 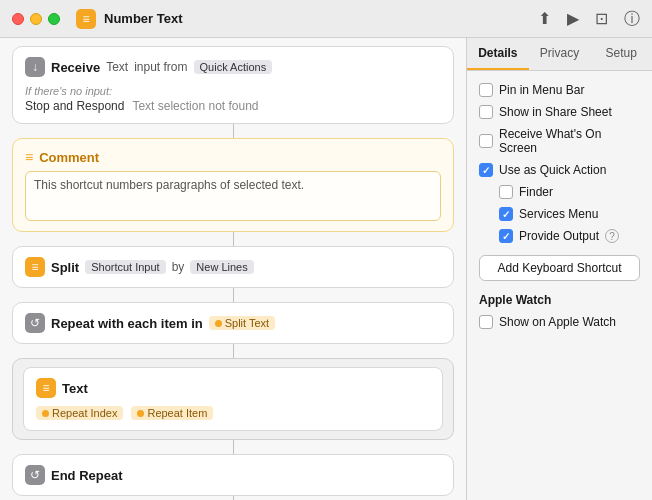 I want to click on text-inner-card: ≡ Text Repeat Index Repeat Item, so click(x=233, y=399).